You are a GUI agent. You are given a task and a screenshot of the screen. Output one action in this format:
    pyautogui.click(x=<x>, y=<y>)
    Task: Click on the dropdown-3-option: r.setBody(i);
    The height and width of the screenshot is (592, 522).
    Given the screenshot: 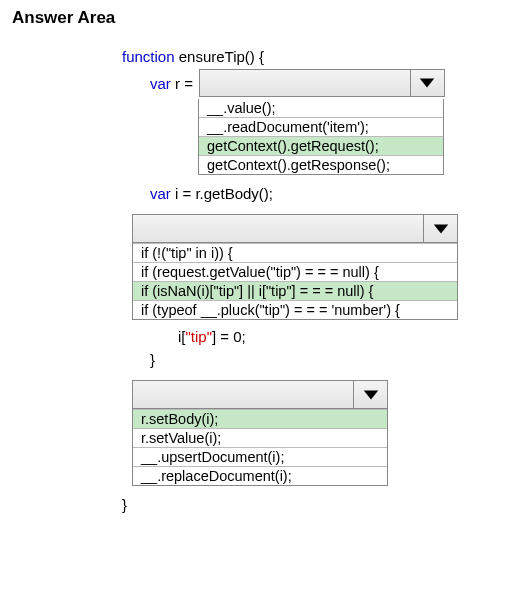 What is the action you would take?
    pyautogui.click(x=260, y=418)
    